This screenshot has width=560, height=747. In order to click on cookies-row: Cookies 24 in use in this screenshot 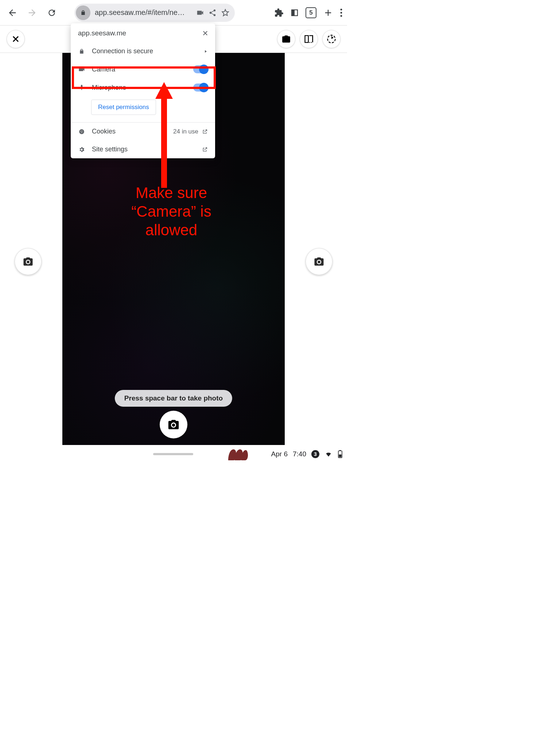, I will do `click(143, 131)`.